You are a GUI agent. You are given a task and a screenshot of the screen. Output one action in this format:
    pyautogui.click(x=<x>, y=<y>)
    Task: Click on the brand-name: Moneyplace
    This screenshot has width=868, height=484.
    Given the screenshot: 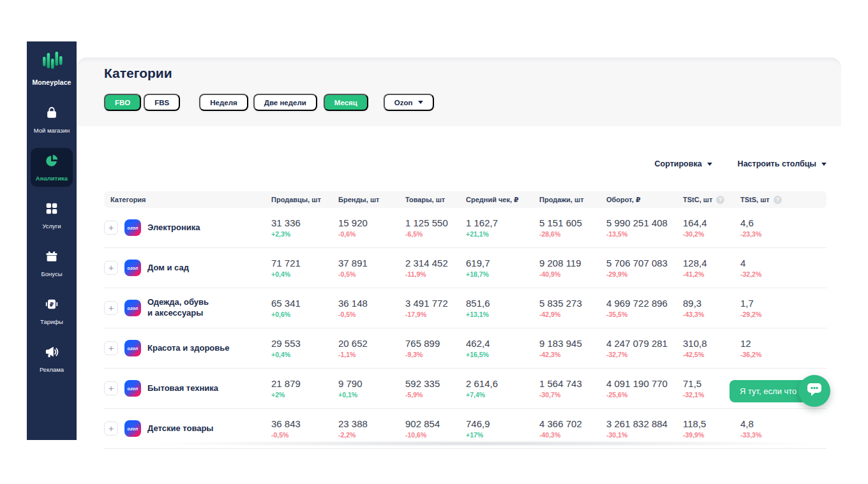 What is the action you would take?
    pyautogui.click(x=51, y=82)
    